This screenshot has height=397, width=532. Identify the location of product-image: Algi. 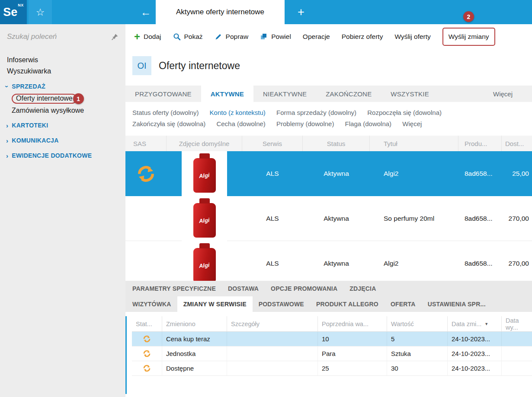
(204, 219).